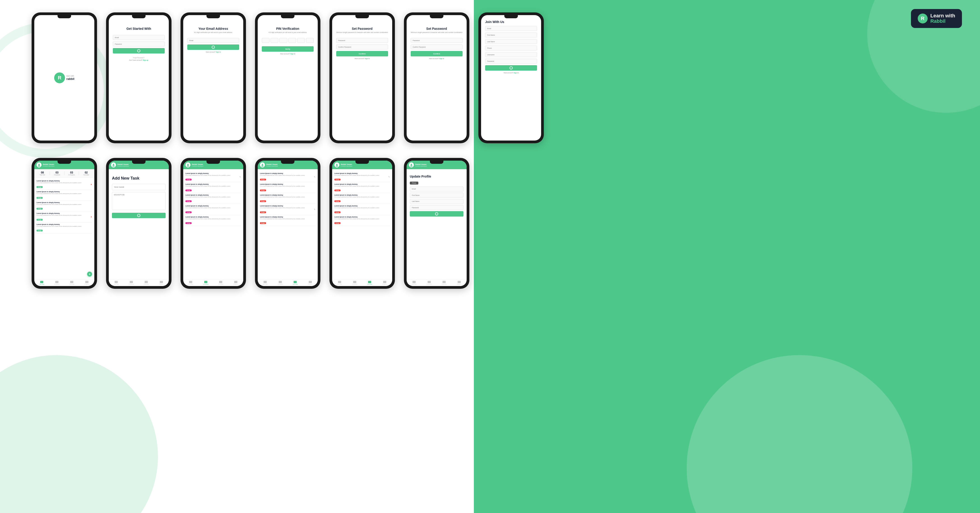  I want to click on confirm-password-field, so click(362, 47).